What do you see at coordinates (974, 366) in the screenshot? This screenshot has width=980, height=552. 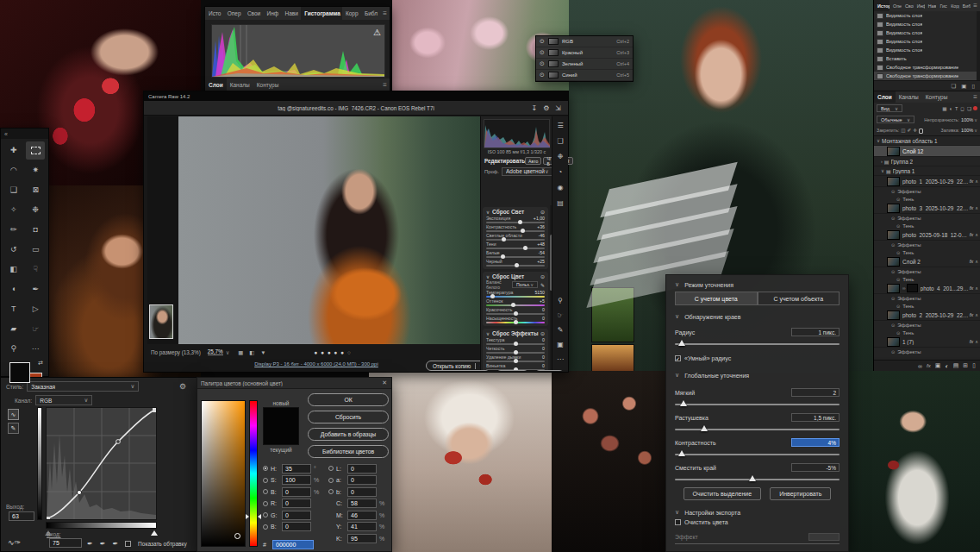 I see `delete-layer-icon: ▯` at bounding box center [974, 366].